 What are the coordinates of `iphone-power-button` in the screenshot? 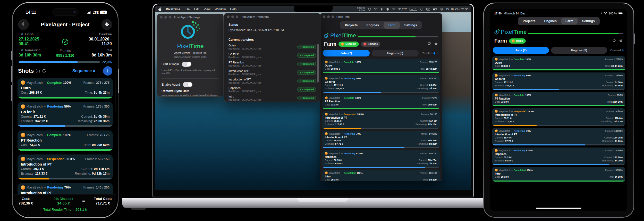 It's located at (119, 81).